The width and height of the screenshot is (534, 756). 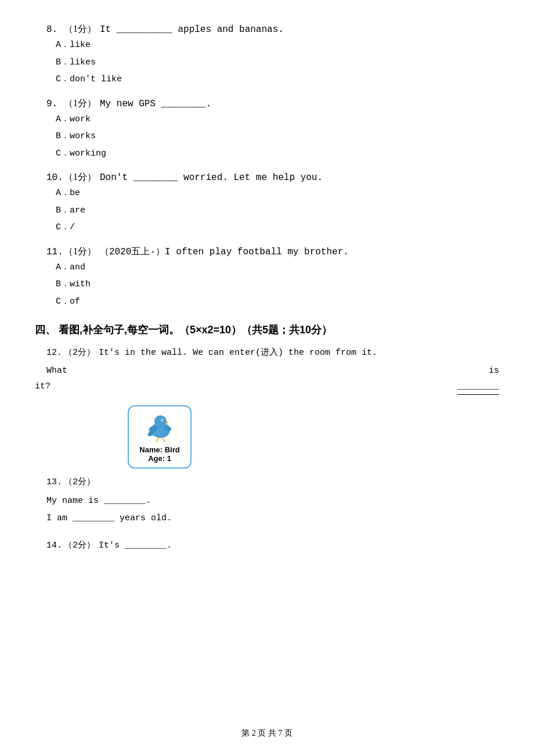 I want to click on q11-option-b: B．with, so click(x=277, y=285).